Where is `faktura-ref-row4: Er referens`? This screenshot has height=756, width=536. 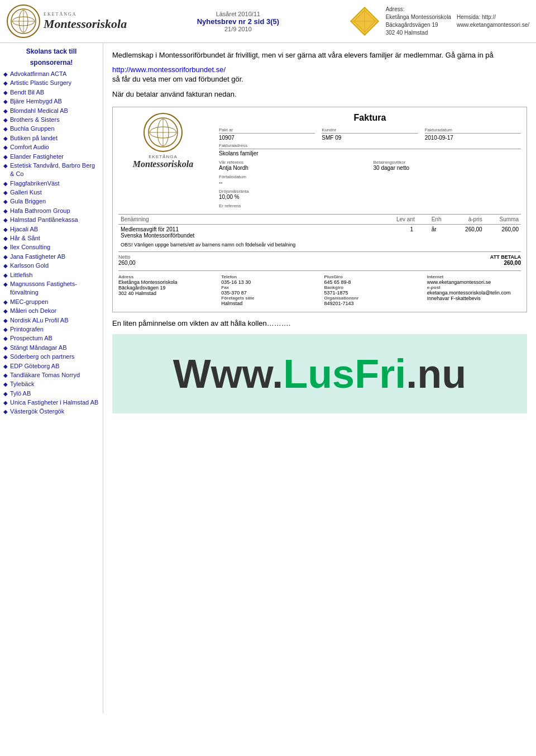
faktura-ref-row4: Er referens is located at coordinates (370, 206).